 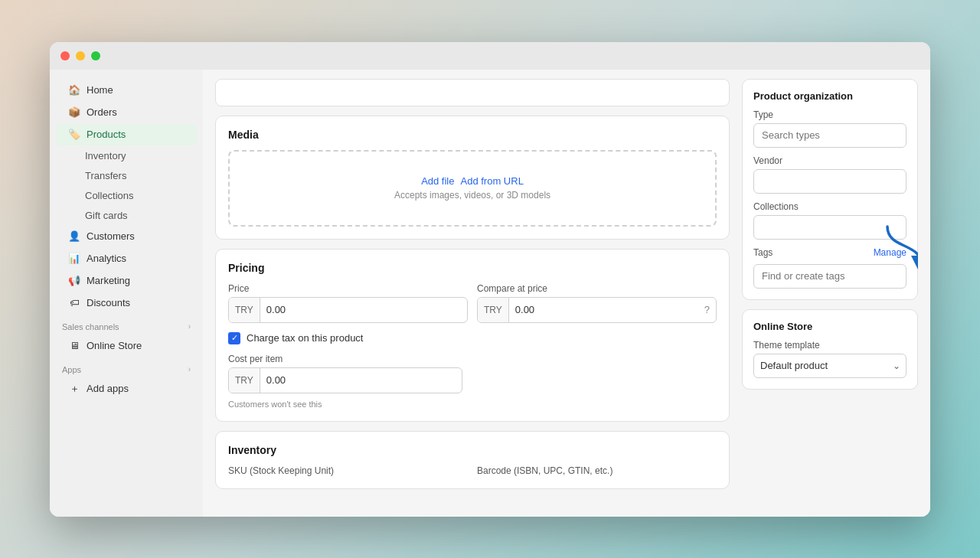 I want to click on sidebar-item-products: 🏷️ Products, so click(x=126, y=135).